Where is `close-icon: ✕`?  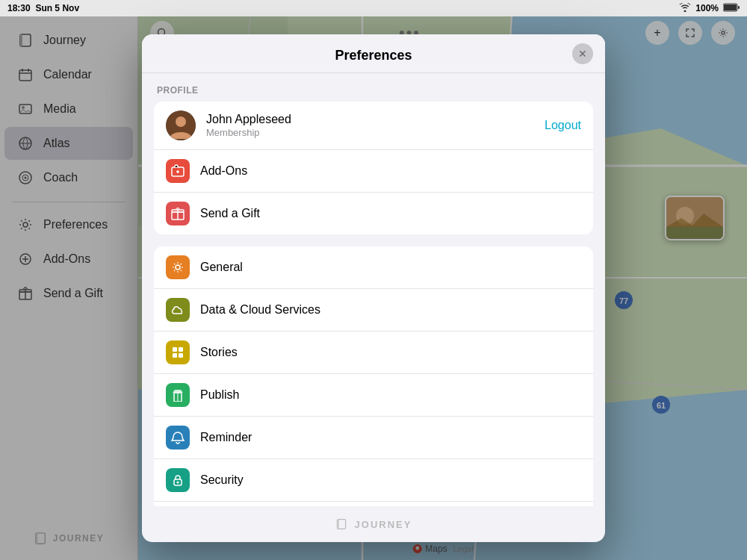
close-icon: ✕ is located at coordinates (583, 54).